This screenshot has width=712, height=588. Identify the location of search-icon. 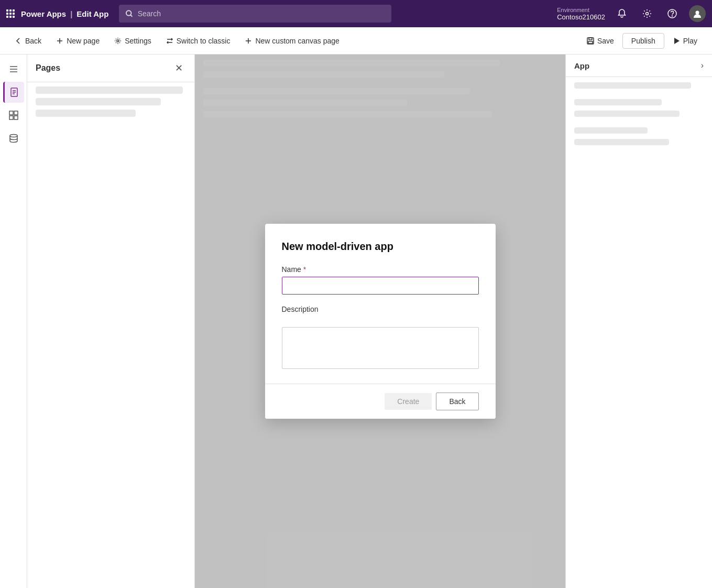
(129, 14).